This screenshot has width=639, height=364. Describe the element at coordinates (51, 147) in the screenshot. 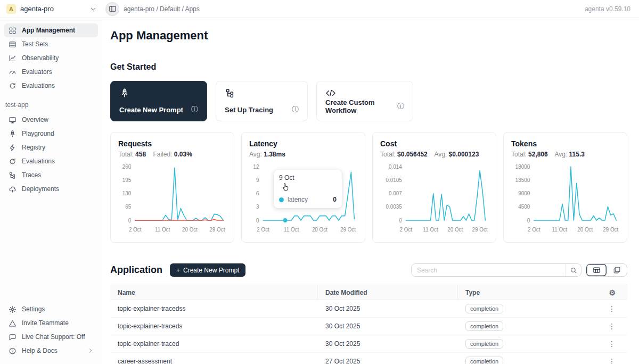

I see `sidebar-item-registry: Registry` at that location.